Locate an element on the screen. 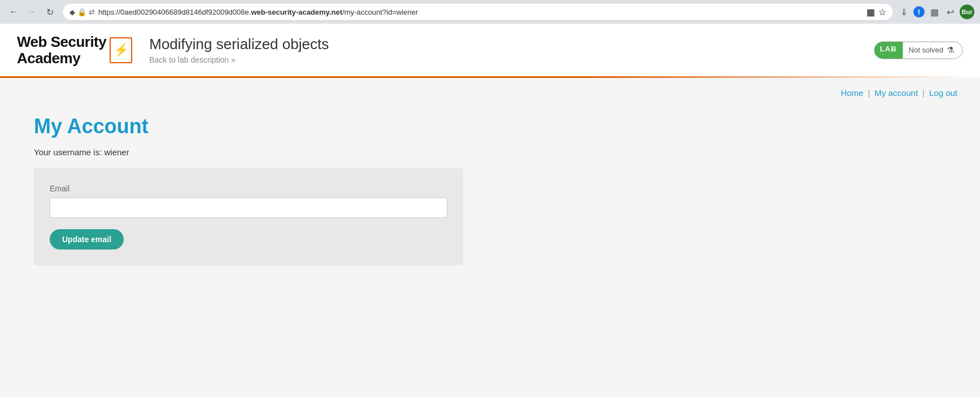 Image resolution: width=980 pixels, height=407 pixels. url-domain: web-security-academy.net is located at coordinates (297, 12).